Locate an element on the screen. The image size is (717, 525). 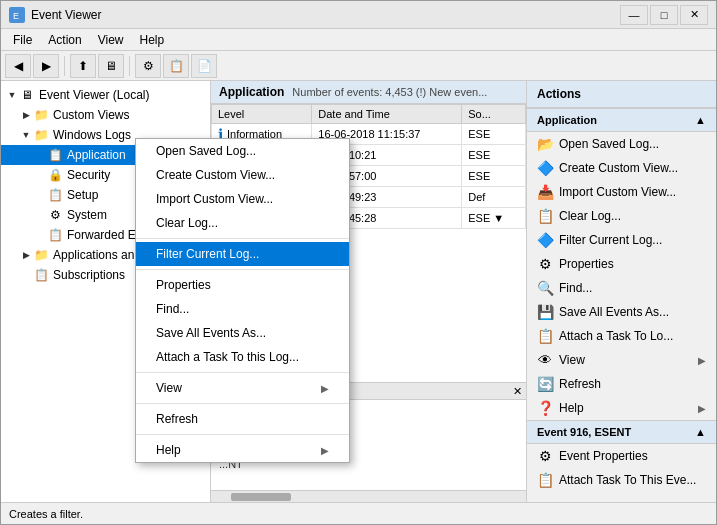
scroll-thumb is located at coordinates (261, 497).